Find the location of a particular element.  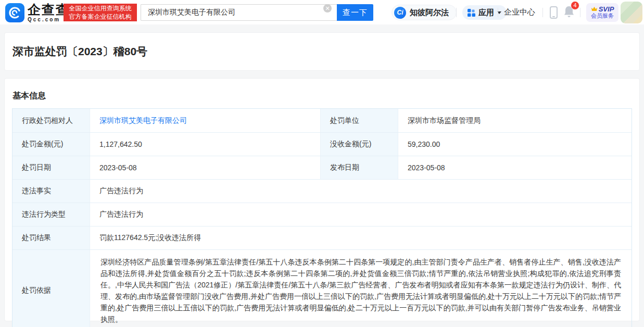

svip-label: SVIP is located at coordinates (607, 9).